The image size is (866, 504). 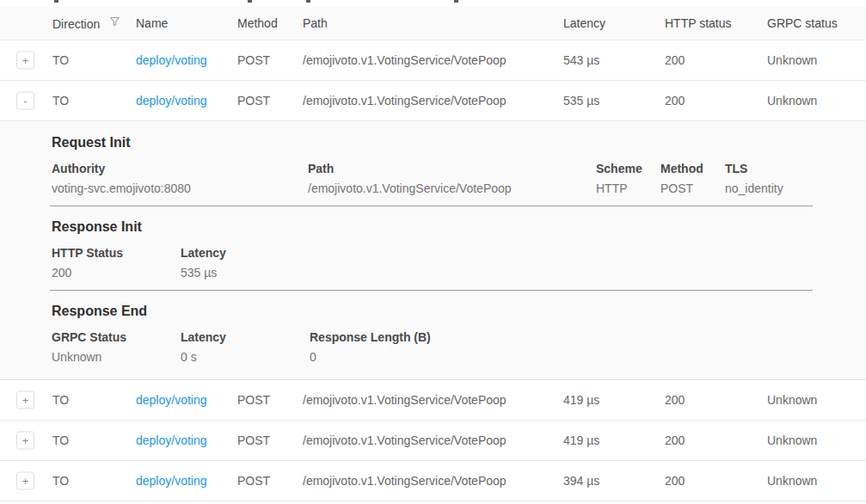 What do you see at coordinates (433, 24) in the screenshot?
I see `table-header-row: Direction Name Method Path Latency HTTP …` at bounding box center [433, 24].